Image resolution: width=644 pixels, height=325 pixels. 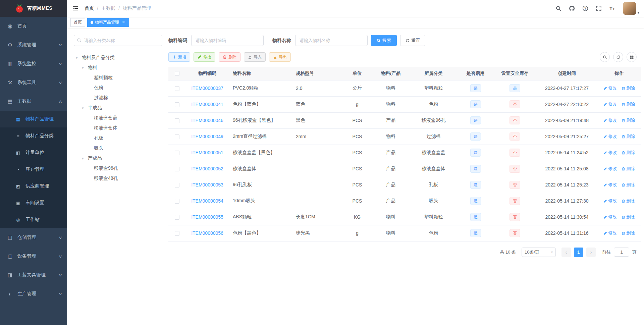 I want to click on sidebar-subitem-customer-management: ◔客户管理, so click(x=34, y=169).